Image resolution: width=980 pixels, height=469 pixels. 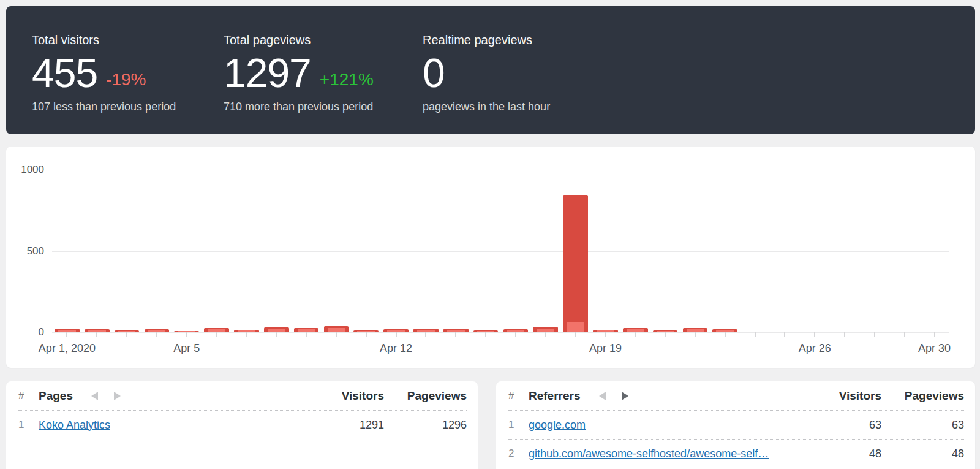 What do you see at coordinates (323, 40) in the screenshot?
I see `stat-label: Total pageviews` at bounding box center [323, 40].